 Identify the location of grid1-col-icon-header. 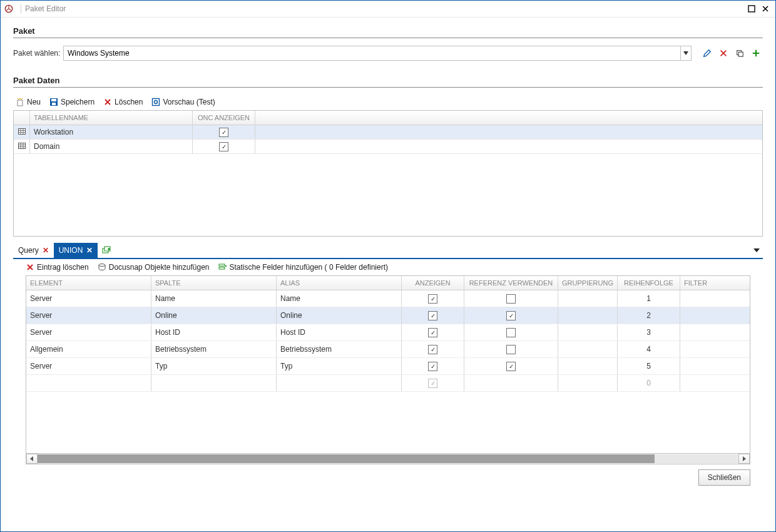
(22, 118).